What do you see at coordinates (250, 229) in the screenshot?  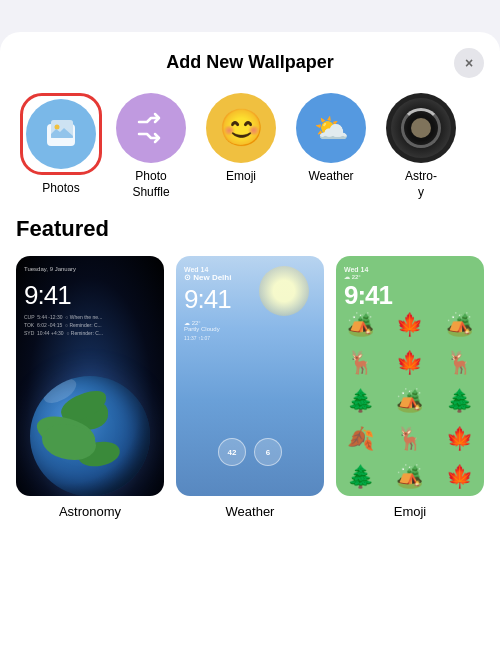 I see `featured-title: Featured` at bounding box center [250, 229].